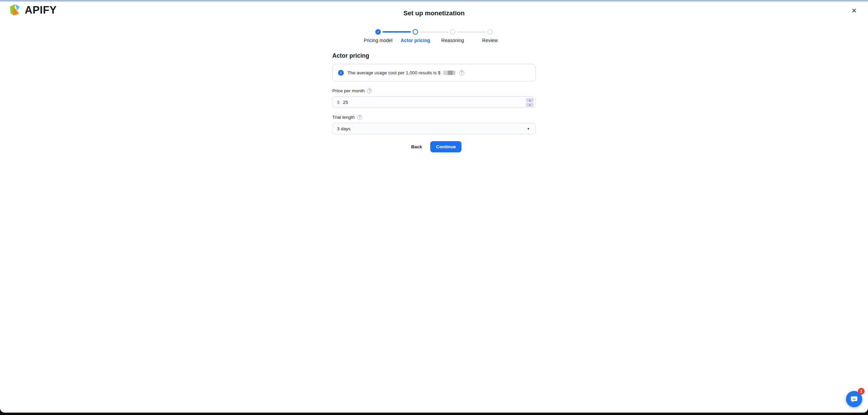 The image size is (868, 415). What do you see at coordinates (434, 56) in the screenshot?
I see `section-title: Actor pricing` at bounding box center [434, 56].